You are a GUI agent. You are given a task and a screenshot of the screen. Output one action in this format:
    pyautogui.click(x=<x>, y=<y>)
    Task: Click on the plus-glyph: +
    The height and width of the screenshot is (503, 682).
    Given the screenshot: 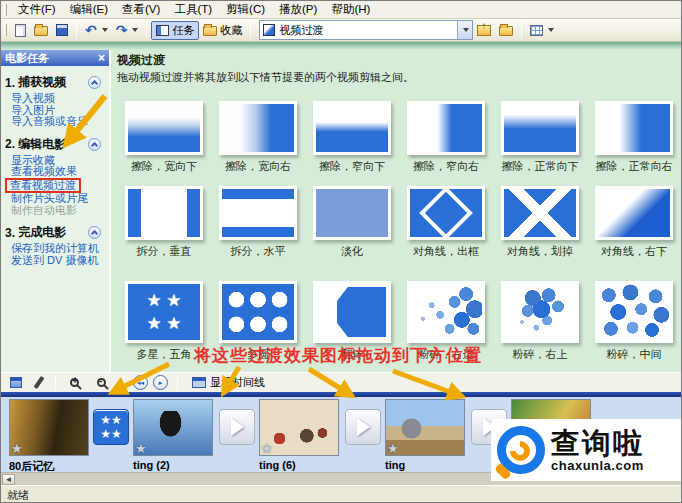 What is the action you would take?
    pyautogui.click(x=75, y=381)
    